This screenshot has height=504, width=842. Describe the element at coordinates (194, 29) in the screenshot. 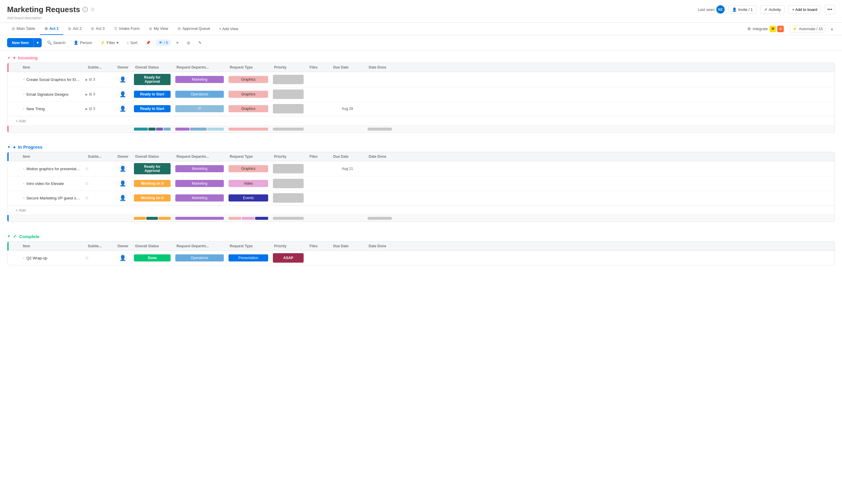

I see `tab-approval-queue: ⊞ Approval Queue` at that location.